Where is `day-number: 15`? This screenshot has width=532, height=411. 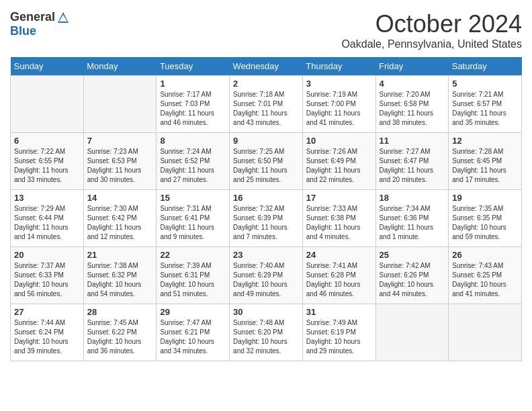 day-number: 15 is located at coordinates (193, 197).